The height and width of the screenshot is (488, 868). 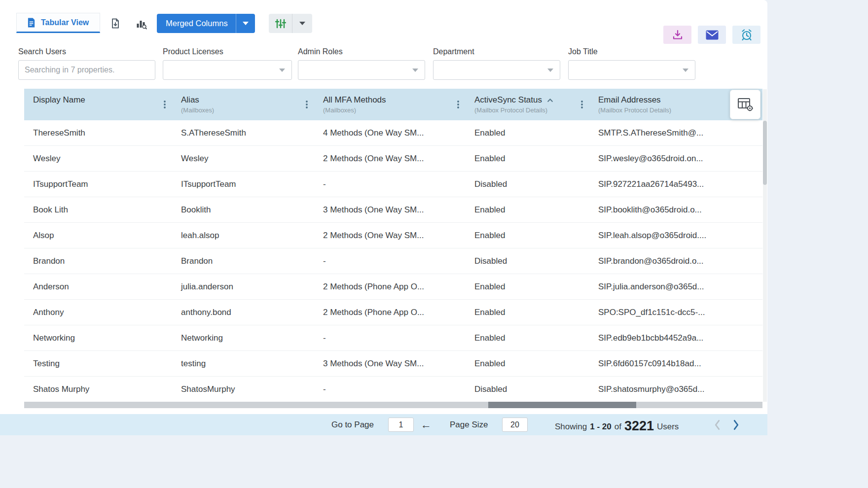 I want to click on product-licenses-label: Product Licenses, so click(x=193, y=52).